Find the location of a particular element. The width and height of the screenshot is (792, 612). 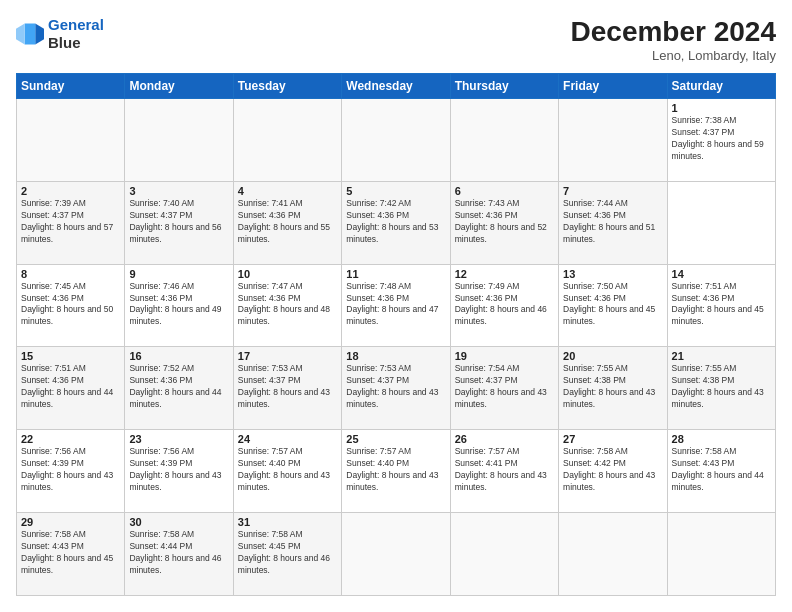

day-number: 25 is located at coordinates (396, 439).